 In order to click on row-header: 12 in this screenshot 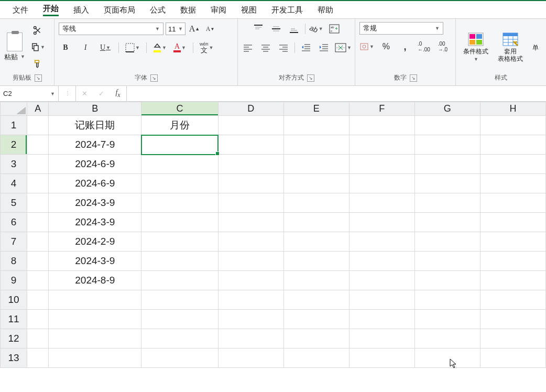, I will do `click(14, 339)`.